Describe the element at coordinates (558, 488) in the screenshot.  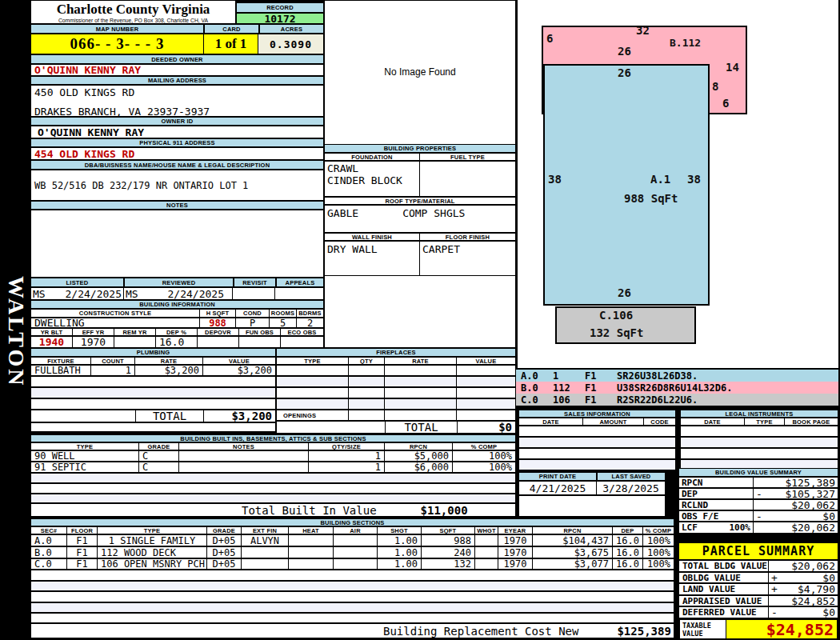
I see `print-date-value: 4/21/2025` at that location.